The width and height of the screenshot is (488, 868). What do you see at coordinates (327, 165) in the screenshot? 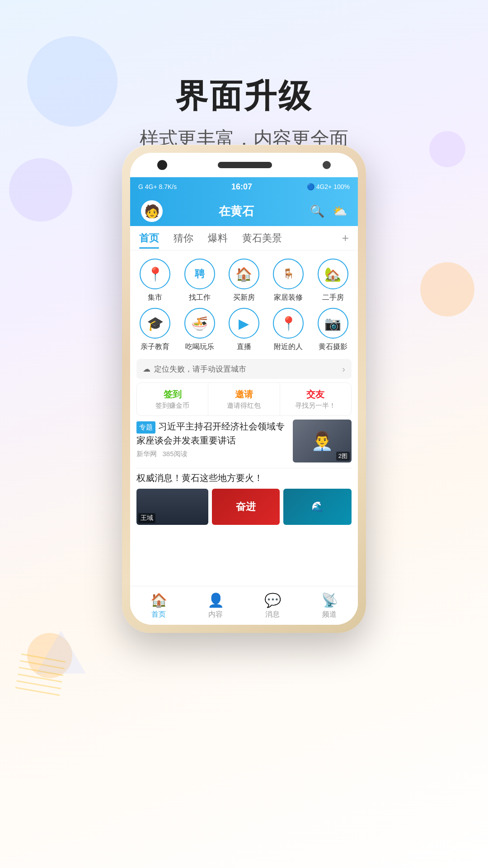
I see `camera-right` at bounding box center [327, 165].